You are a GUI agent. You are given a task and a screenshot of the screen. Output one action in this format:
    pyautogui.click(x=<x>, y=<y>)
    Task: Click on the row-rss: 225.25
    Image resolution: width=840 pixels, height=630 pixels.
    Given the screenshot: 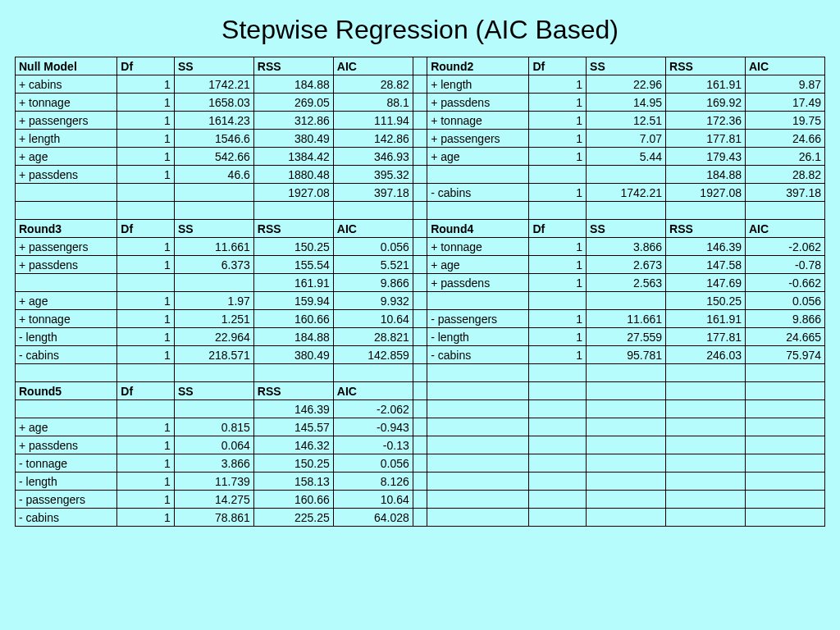 What is the action you would take?
    pyautogui.click(x=294, y=518)
    